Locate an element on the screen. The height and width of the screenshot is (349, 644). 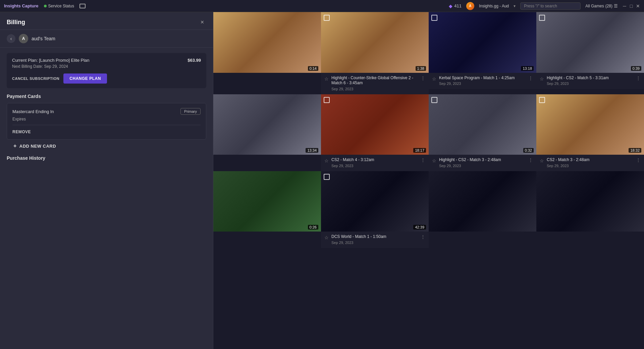
video-info-bar: ☆CS2 - Match 4 - 3:12amSep 29, 2023⋮ is located at coordinates (375, 163).